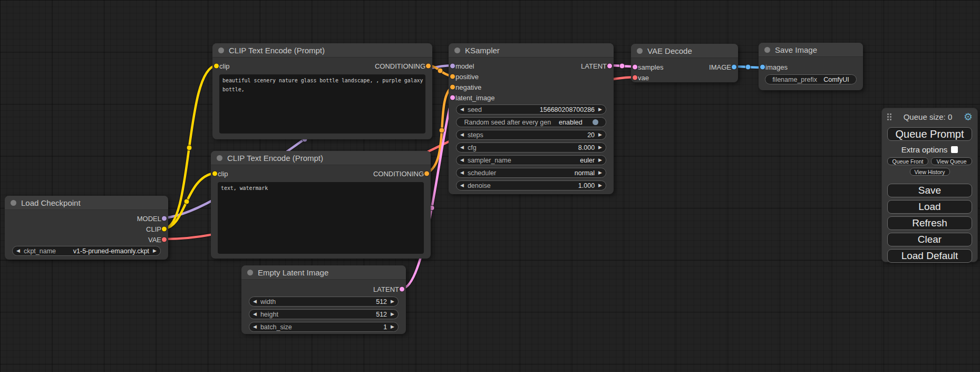 This screenshot has width=980, height=372. I want to click on save-workflow-button: Save, so click(930, 190).